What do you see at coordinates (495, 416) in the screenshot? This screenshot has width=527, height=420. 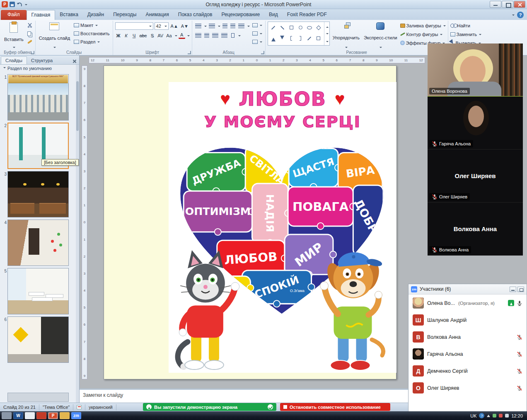 I see `tray-status-icon` at bounding box center [495, 416].